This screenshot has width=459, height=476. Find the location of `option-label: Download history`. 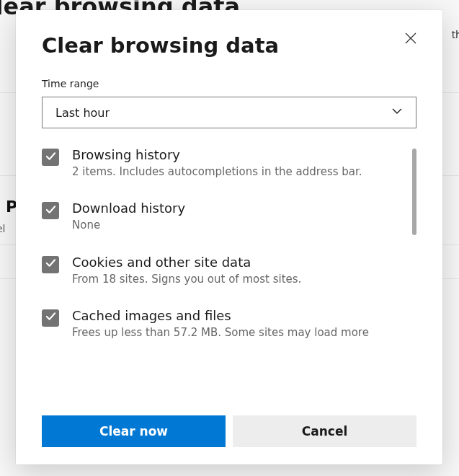

option-label: Download history is located at coordinates (234, 208).